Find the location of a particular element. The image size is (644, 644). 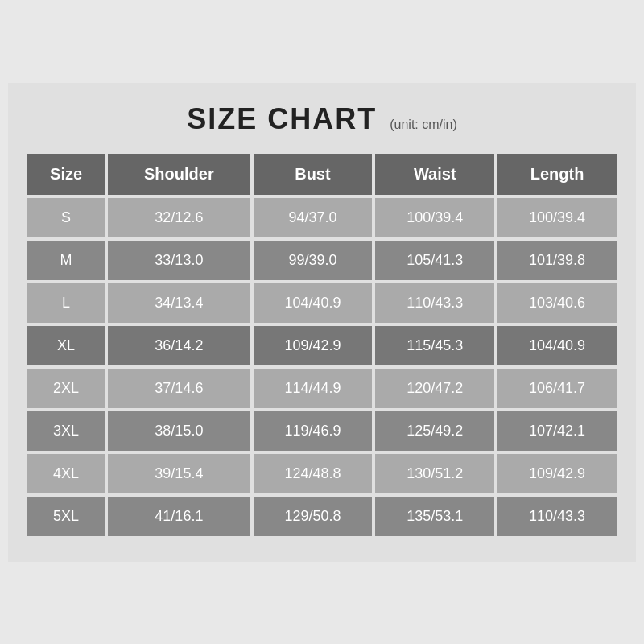

cell-size: 3XL is located at coordinates (66, 431).